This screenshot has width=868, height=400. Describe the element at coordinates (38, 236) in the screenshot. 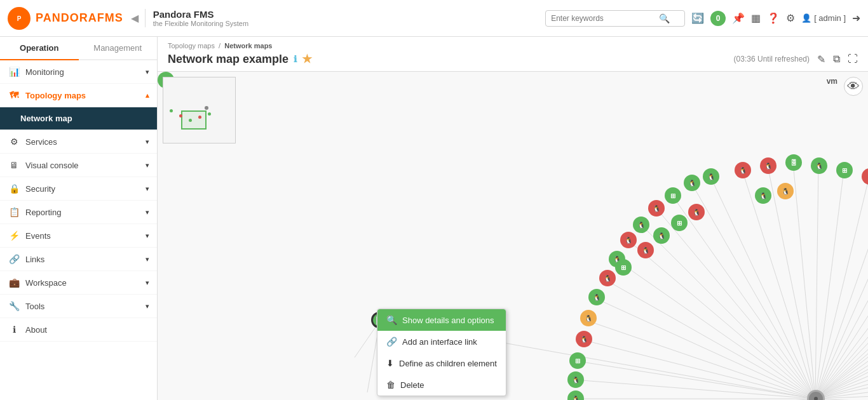

I see `events-label: Events` at that location.